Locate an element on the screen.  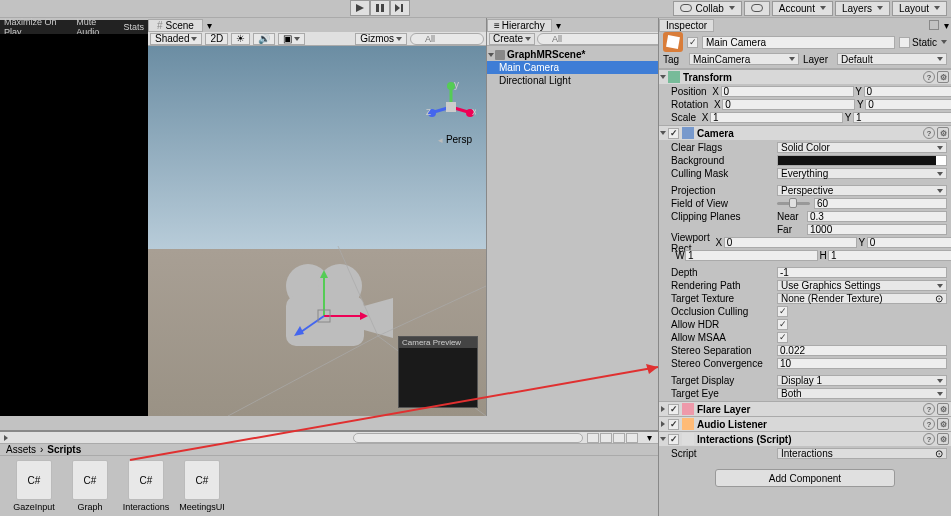
rot-x is located at coordinates (788, 104).